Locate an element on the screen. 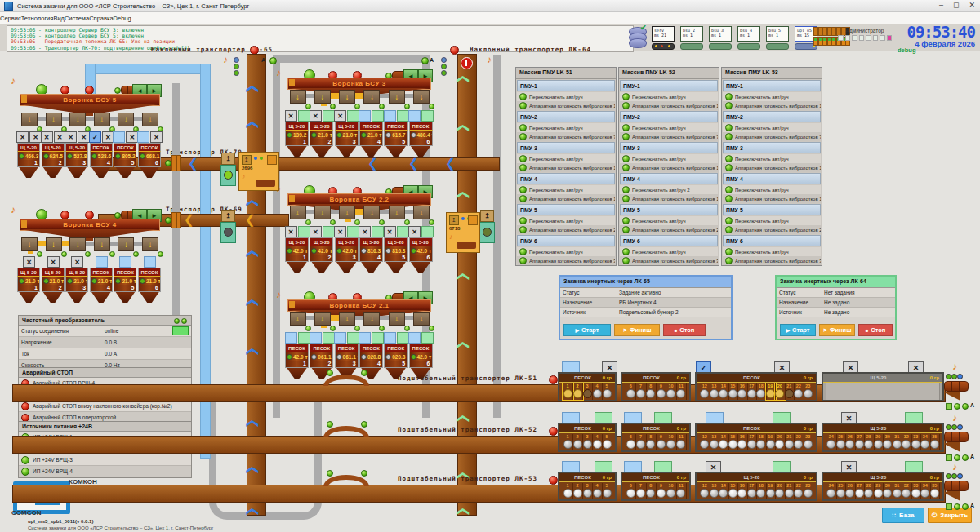 Image resolution: width=980 pixels, height=532 pixels. database-icon: ✔ is located at coordinates (638, 37).